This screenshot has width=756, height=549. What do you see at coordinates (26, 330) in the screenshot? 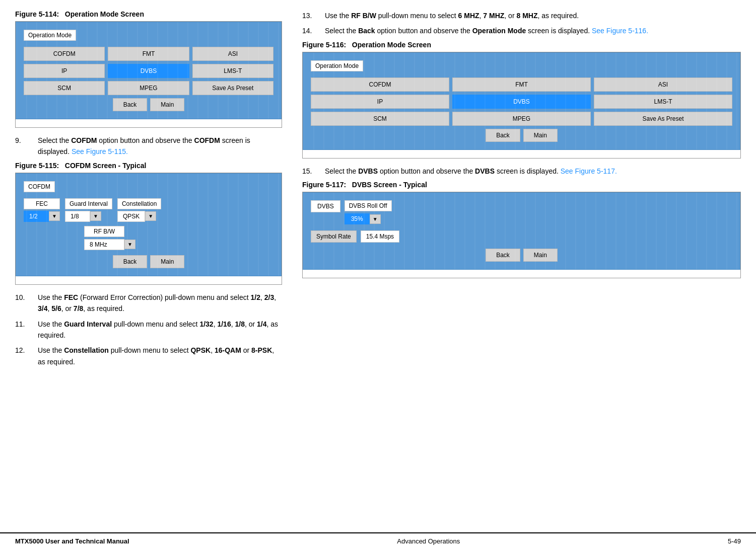
I see `step-11-number: 11.` at bounding box center [26, 330].